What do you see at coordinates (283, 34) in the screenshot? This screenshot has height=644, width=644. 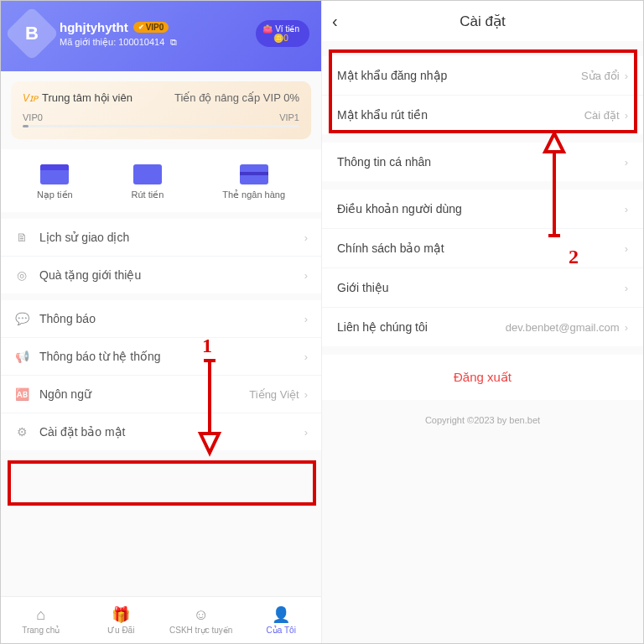 I see `wallet-button: 👛Ví tiền 🪙0` at bounding box center [283, 34].